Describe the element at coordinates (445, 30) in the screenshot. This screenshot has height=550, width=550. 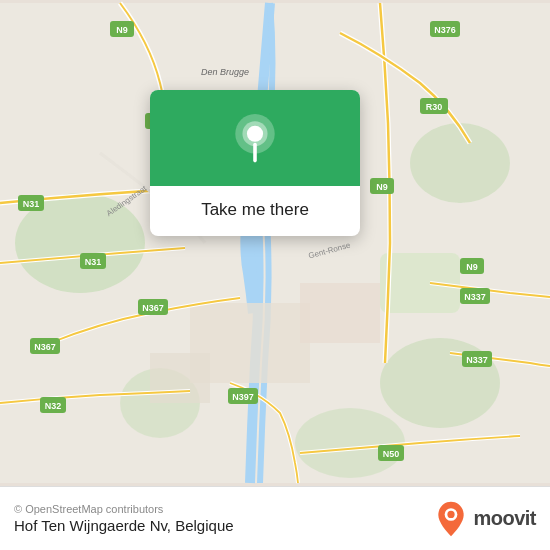
I see `svg-text: N376` at that location.